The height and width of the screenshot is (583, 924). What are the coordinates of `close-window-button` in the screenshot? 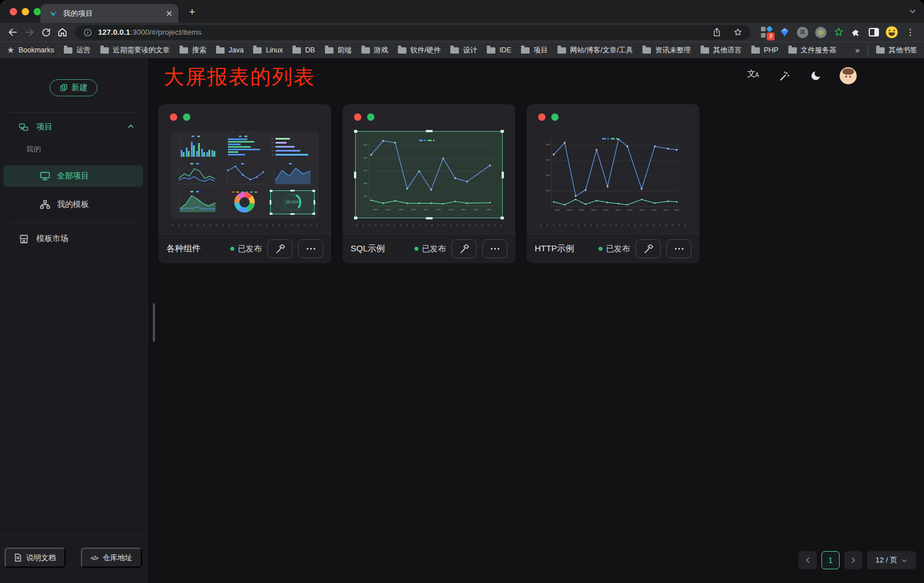 It's located at (14, 11).